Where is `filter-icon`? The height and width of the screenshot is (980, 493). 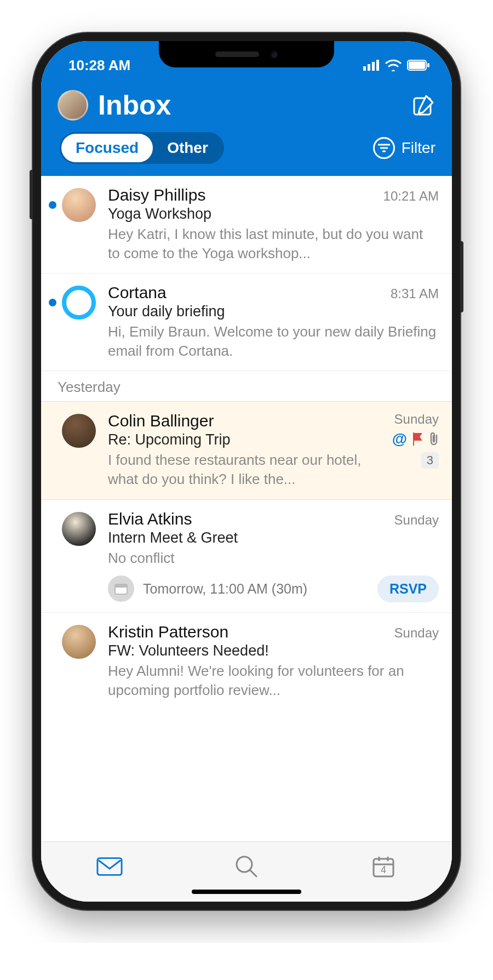
filter-icon is located at coordinates (384, 148).